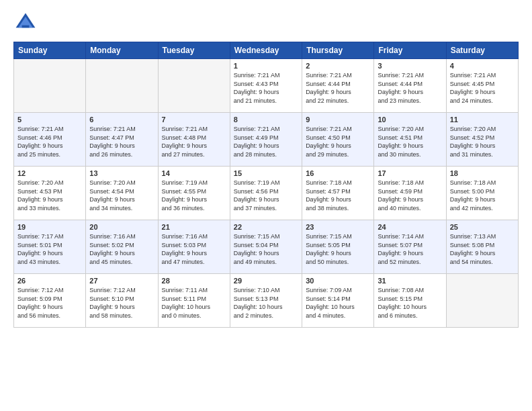 The height and width of the screenshot is (411, 532). What do you see at coordinates (410, 247) in the screenshot?
I see `calendar-cell: 24Sunrise: 7:14 AM Sunset: 5:07 PM Dayli…` at bounding box center [410, 247].